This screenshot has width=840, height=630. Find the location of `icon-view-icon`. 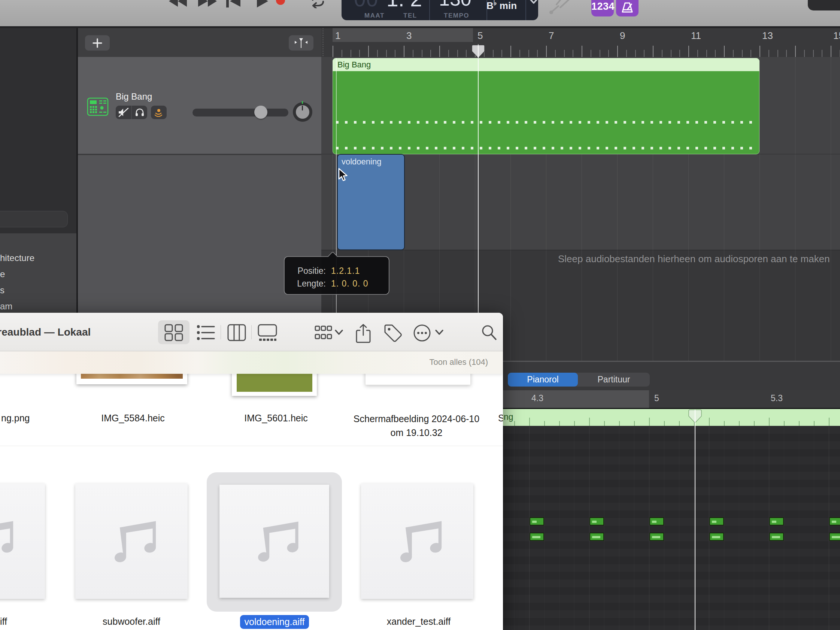

icon-view-icon is located at coordinates (174, 333).